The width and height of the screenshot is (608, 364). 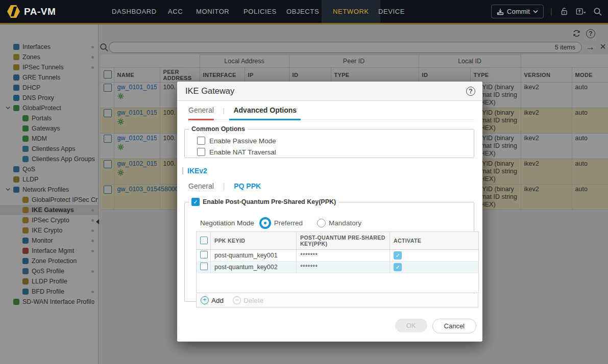 What do you see at coordinates (197, 171) in the screenshot?
I see `ikev2-heading-label: IKEv2` at bounding box center [197, 171].